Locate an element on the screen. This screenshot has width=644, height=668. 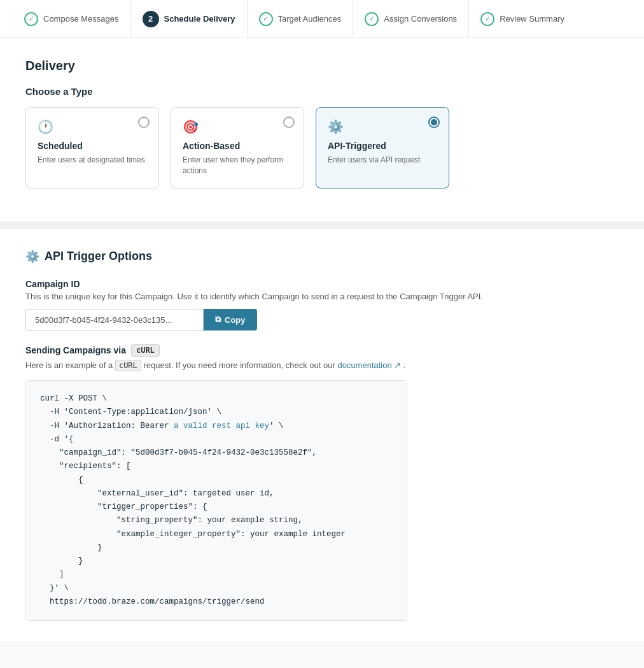
api-gear-icon: ⚙️ is located at coordinates (32, 257).